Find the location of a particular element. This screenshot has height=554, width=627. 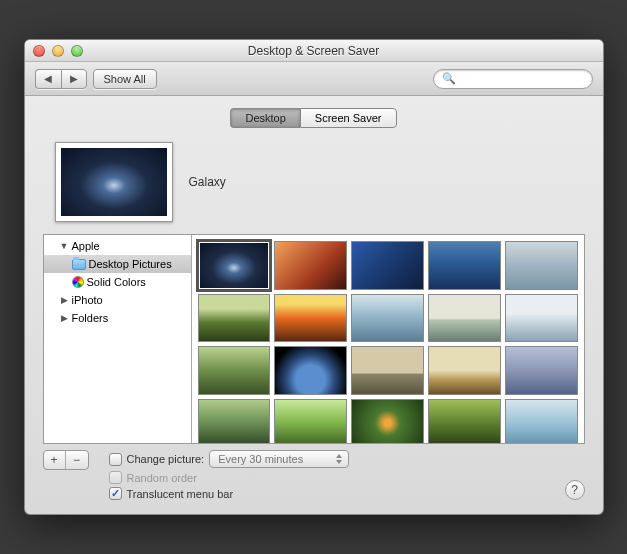

translucent-checkbox is located at coordinates (116, 494).